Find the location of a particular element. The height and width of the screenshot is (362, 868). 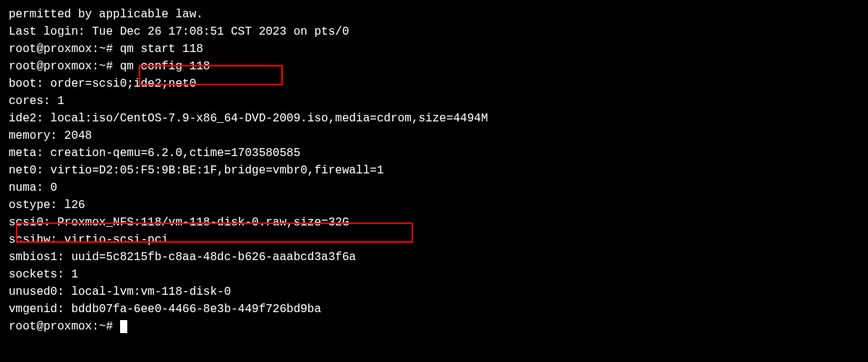

terminal-output-line: vmgenid: bddb07fa-6ee0-4466-8e3b-449f726… is located at coordinates (434, 309).